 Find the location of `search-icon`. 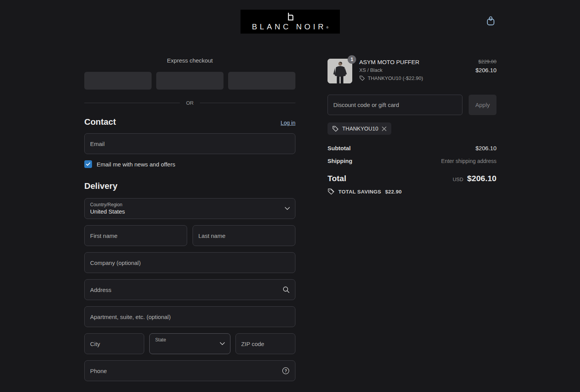

search-icon is located at coordinates (286, 290).